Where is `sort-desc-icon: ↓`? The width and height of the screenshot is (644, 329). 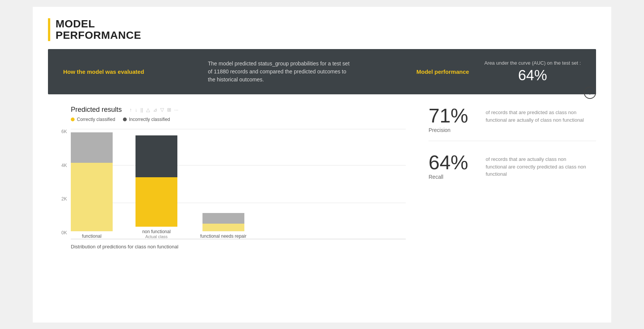 sort-desc-icon: ↓ is located at coordinates (136, 110).